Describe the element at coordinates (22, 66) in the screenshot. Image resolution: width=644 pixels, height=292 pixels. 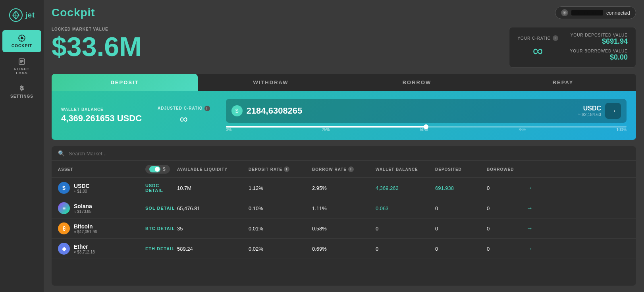
I see `sidebar-item-flight-logs: FLIGHTLOGS` at that location.